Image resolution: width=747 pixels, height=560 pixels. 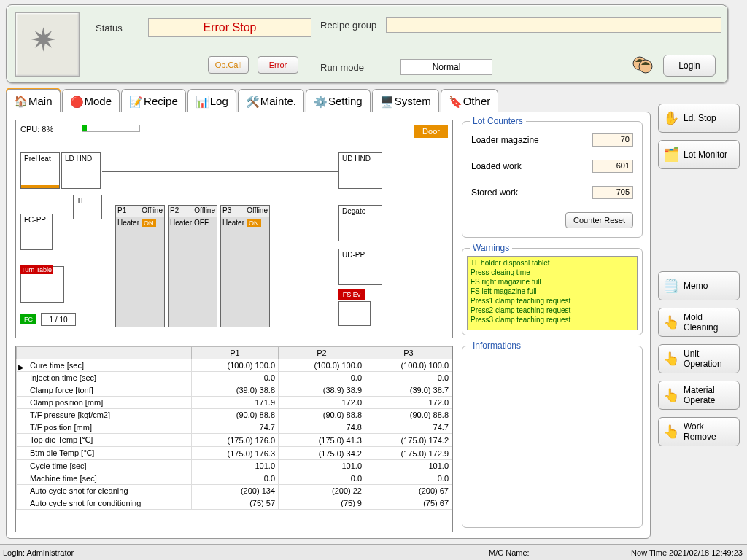 I want to click on lot-counters-title: Lot Counters, so click(x=498, y=121).